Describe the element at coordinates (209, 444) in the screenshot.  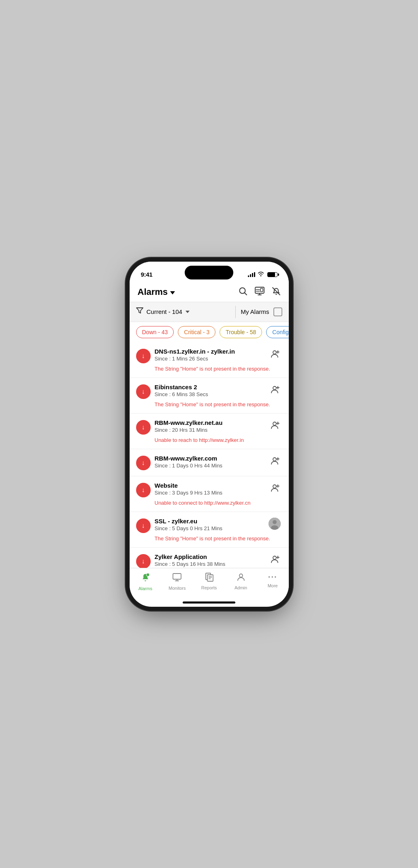
I see `app-content: Alarms` at that location.